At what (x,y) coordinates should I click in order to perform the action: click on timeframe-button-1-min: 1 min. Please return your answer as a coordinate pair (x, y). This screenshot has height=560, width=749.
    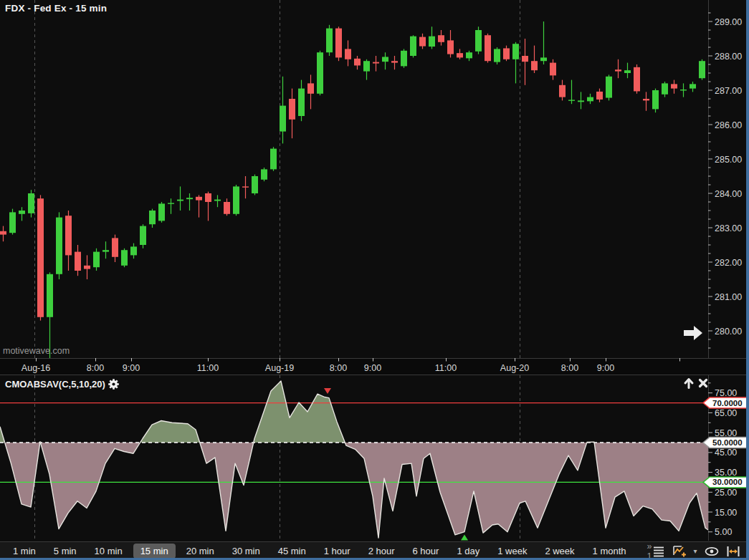
    Looking at the image, I should click on (24, 551).